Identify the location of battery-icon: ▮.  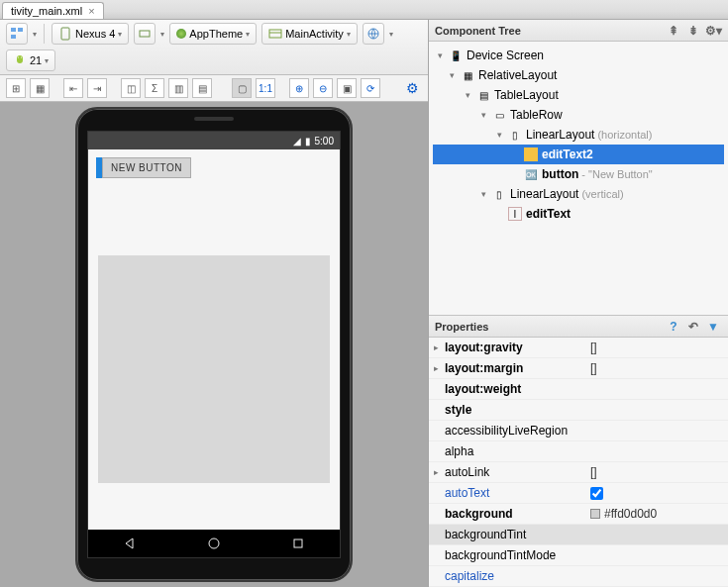
(308, 141).